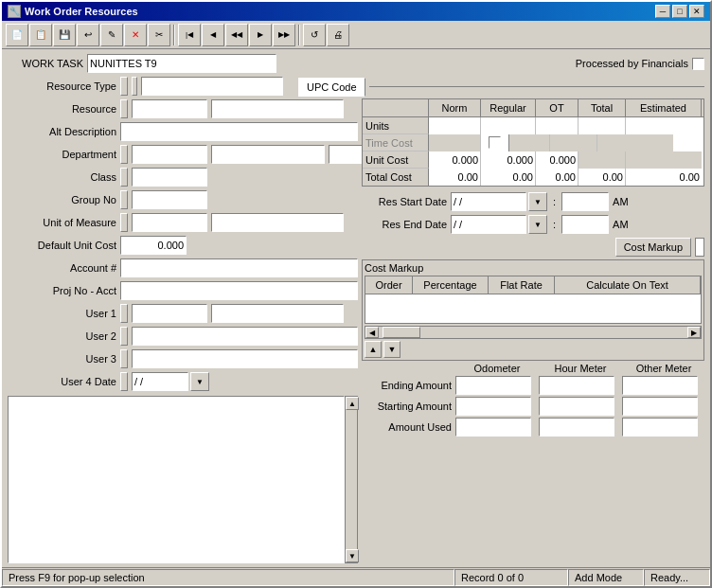 This screenshot has width=712, height=588. I want to click on starting-odometer-input, so click(493, 406).